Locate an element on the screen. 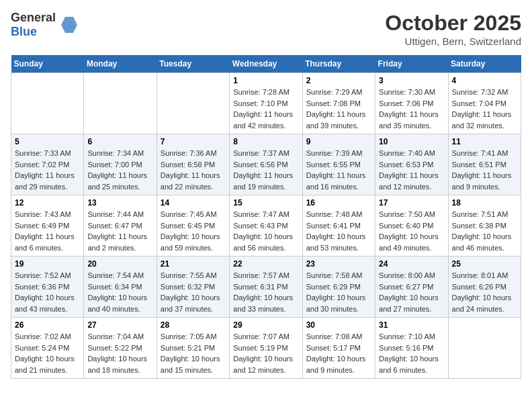  day-info: Sunrise: 7:05 AMSunset: 5:21 PMDaylight:… is located at coordinates (193, 353).